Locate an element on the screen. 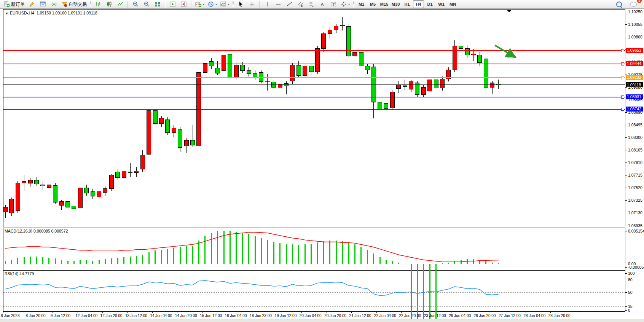 This screenshot has width=644, height=322. vline-tool-button is located at coordinates (267, 4).